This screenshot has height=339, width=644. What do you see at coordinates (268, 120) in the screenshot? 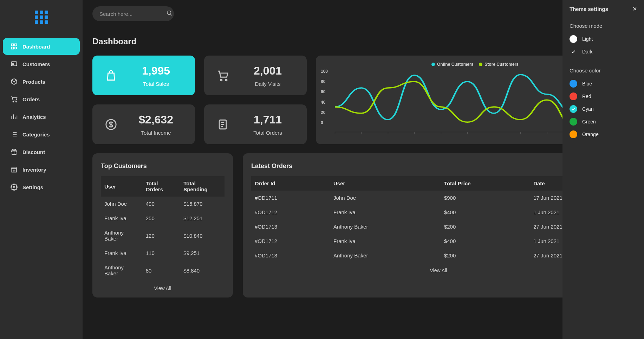
I see `stat-value: 1,711` at bounding box center [268, 120].